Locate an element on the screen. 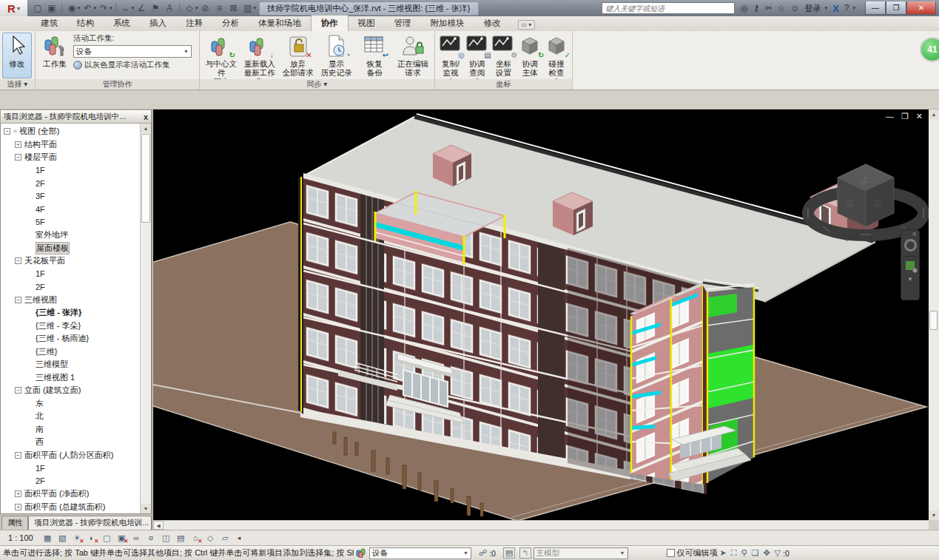 This screenshot has width=939, height=560. section-icon: ⊘ is located at coordinates (206, 8).